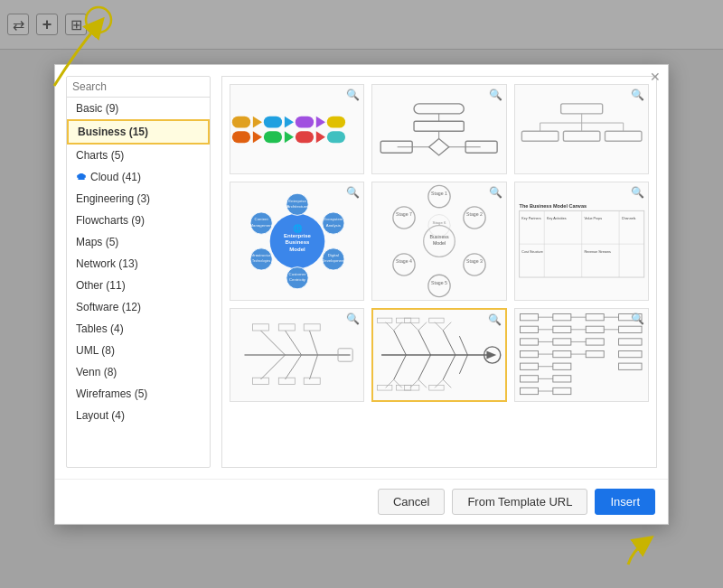 The image size is (723, 588). What do you see at coordinates (362, 501) in the screenshot?
I see `dialog-footer: Cancel From Template URL Insert` at bounding box center [362, 501].